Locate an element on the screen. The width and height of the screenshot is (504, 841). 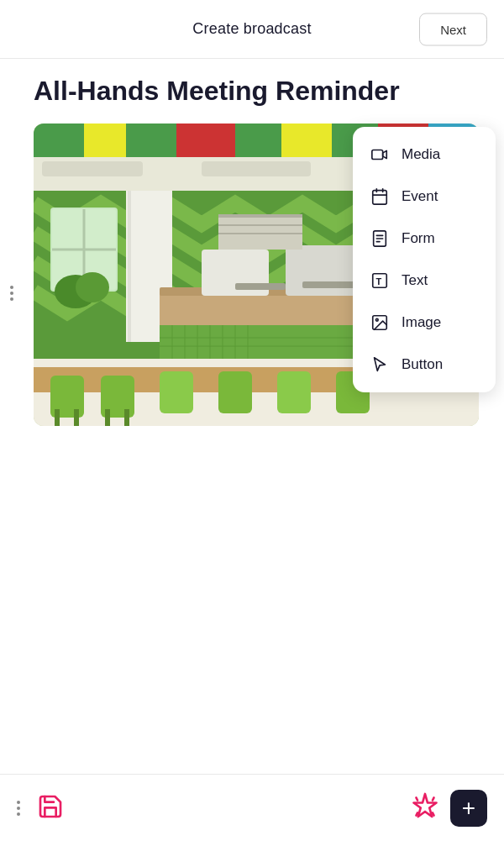
menu-label-media: Media is located at coordinates (421, 155).